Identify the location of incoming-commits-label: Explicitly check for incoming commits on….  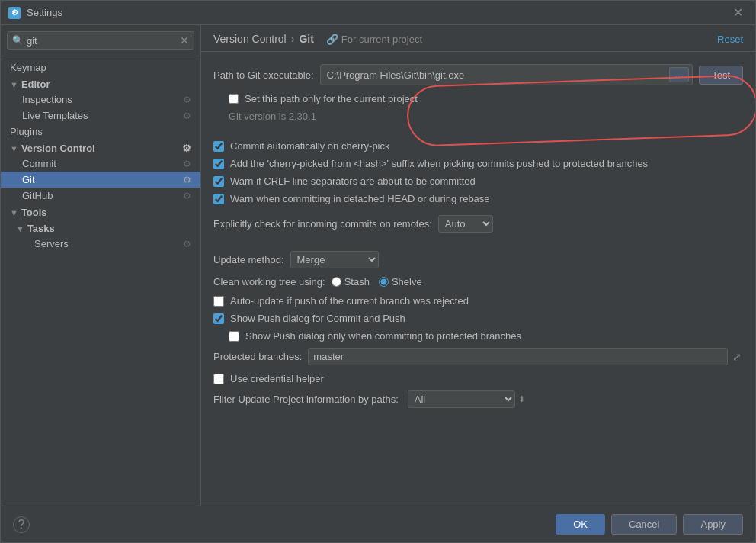
(323, 224).